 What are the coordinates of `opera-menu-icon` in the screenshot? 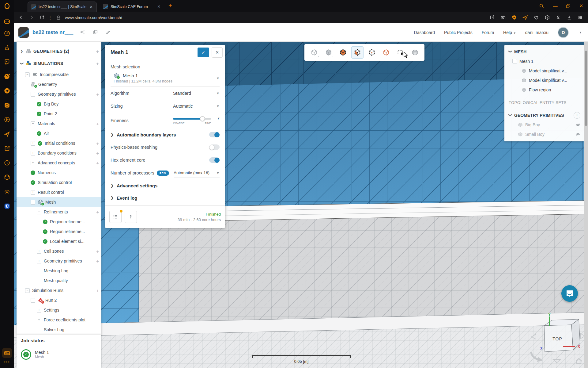 It's located at (7, 6).